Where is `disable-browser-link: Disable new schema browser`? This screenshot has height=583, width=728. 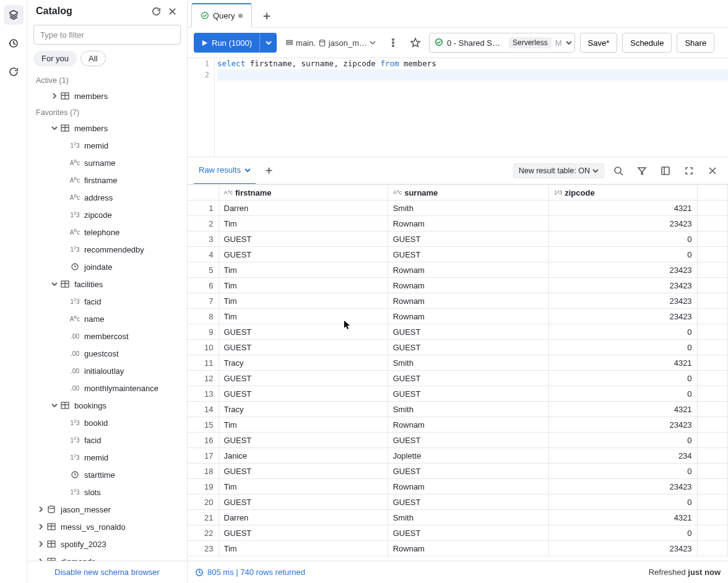 disable-browser-link: Disable new schema browser is located at coordinates (107, 572).